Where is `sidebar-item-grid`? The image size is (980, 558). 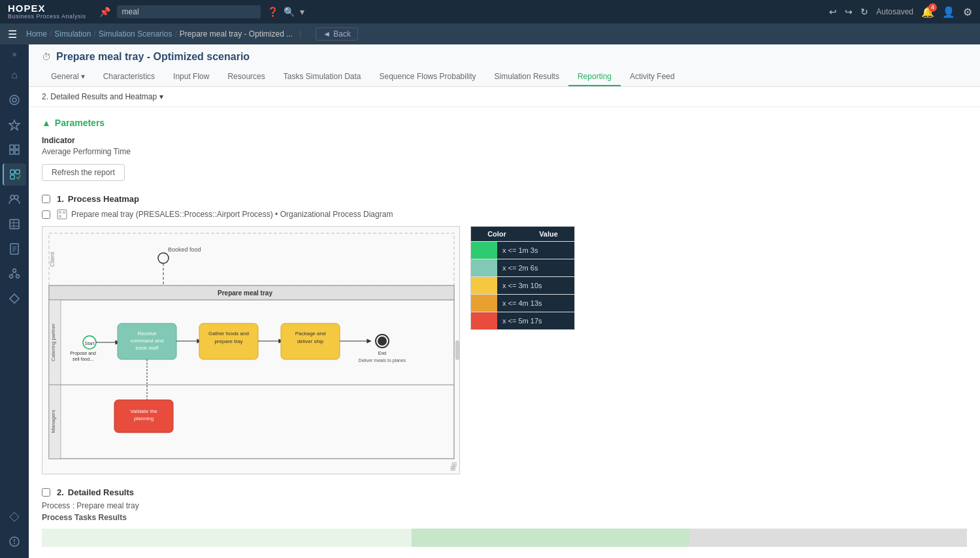
sidebar-item-grid is located at coordinates (14, 150).